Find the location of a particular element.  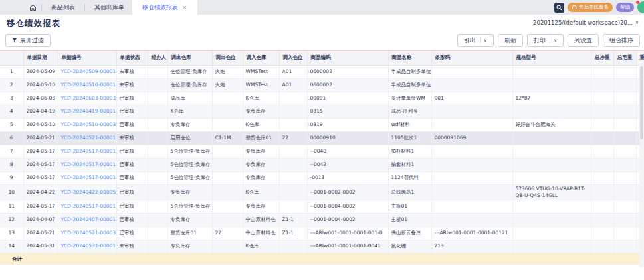

expand-filter-button: 展开过滤 is located at coordinates (28, 40).